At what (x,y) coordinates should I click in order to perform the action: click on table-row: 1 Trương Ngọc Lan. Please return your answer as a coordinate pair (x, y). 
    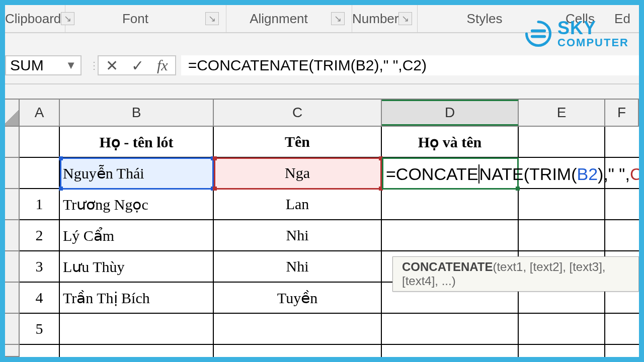
    Looking at the image, I should click on (322, 205).